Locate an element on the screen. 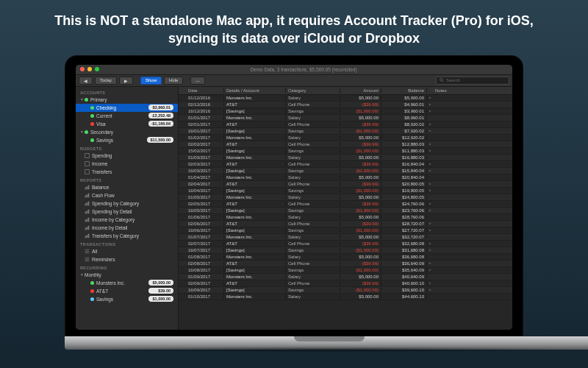 The width and height of the screenshot is (588, 368). col-category: Category is located at coordinates (313, 91).